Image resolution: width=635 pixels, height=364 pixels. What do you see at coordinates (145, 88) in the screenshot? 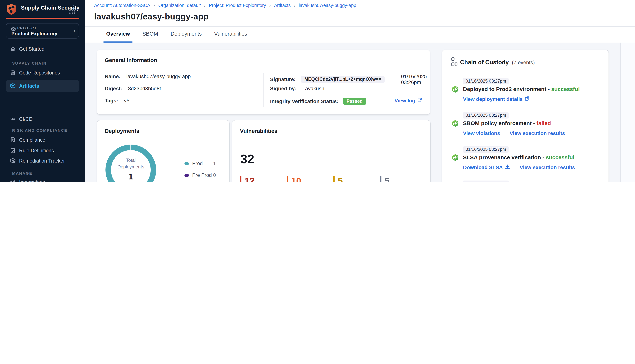
I see `gi-value: 8d23bd3b5d8f` at bounding box center [145, 88].